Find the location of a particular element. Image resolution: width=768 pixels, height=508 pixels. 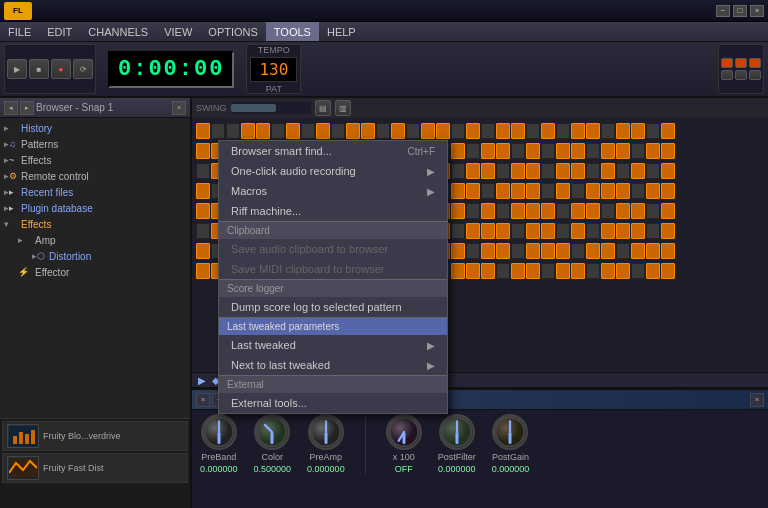

tb6 is located at coordinates (755, 75).